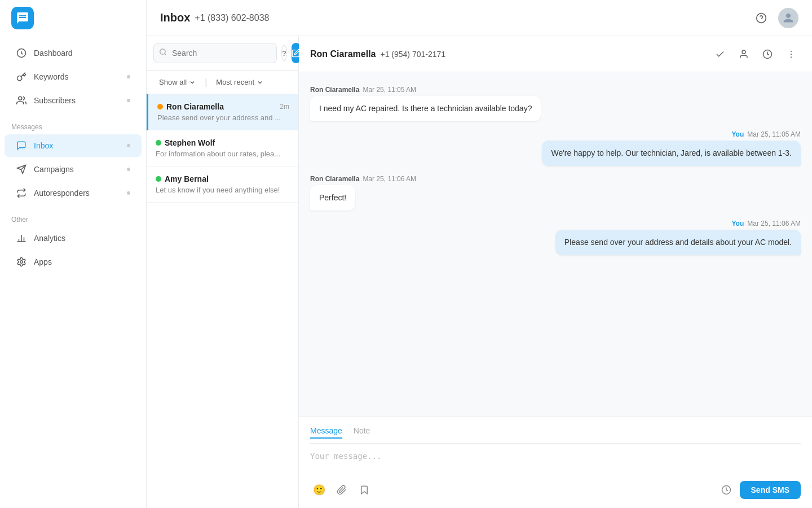 The width and height of the screenshot is (812, 508). Describe the element at coordinates (726, 490) in the screenshot. I see `schedule-button` at that location.